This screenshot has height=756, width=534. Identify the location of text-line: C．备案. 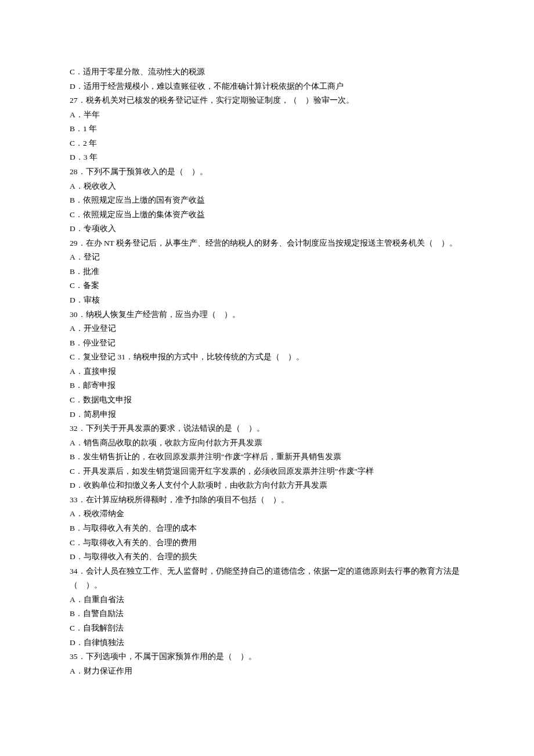
(267, 286).